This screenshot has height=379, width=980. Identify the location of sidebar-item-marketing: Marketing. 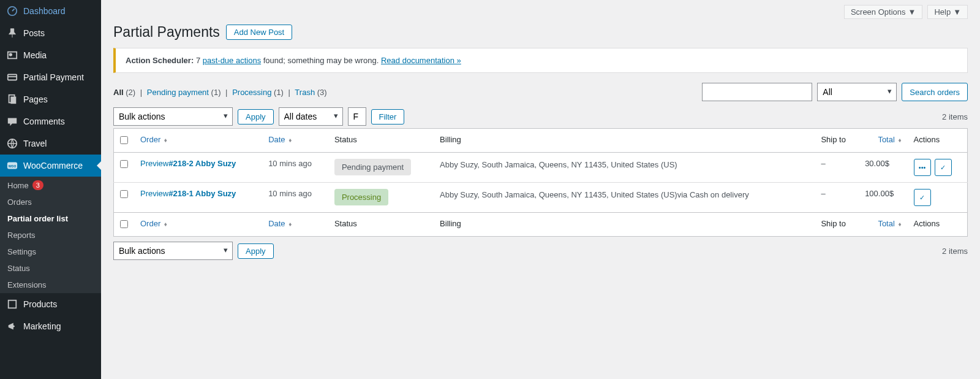
(50, 326).